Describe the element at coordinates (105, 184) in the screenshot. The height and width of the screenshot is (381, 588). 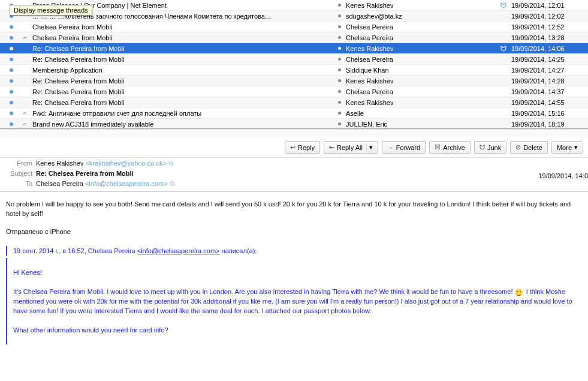
I see `to-value: Chelsea Pereira <info@chelseapereira.com…` at that location.